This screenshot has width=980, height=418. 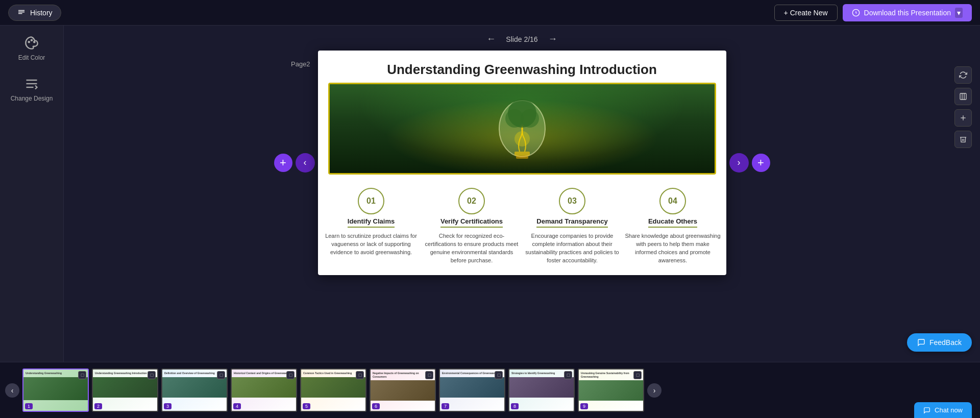 I want to click on next-slide-arrow: →, so click(x=553, y=39).